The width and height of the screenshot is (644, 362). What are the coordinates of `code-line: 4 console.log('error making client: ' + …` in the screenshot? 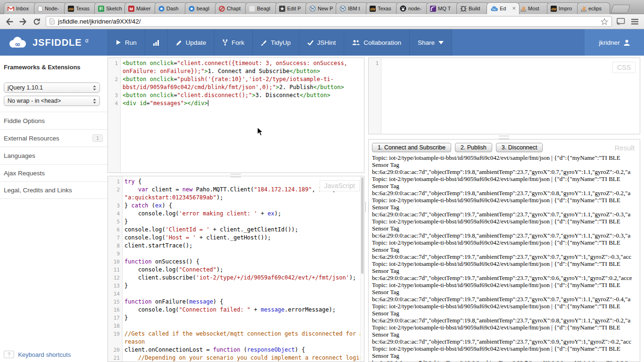 It's located at (236, 214).